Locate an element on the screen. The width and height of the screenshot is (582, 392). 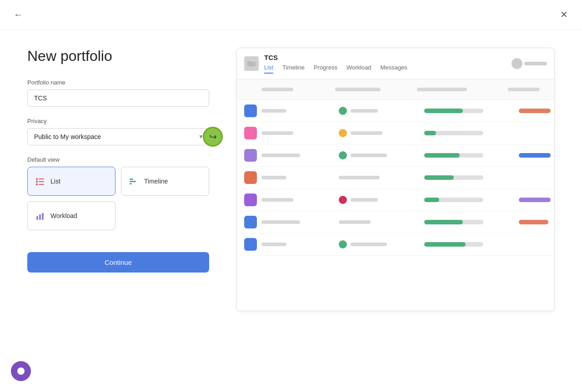
privacy-group: Privacy Public to My workspace Private P… is located at coordinates (118, 132).